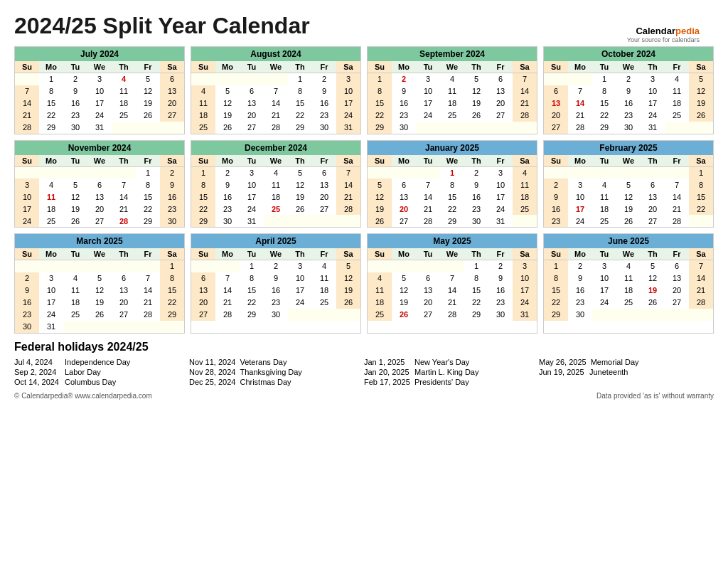  I want to click on month-january-2025: January 2025SuMoTuWeThFrSa12345678910111…, so click(452, 184).